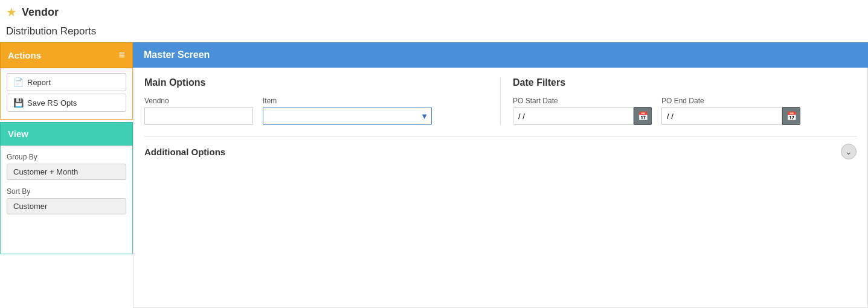 This screenshot has height=308, width=868. I want to click on vendno-label: Vendno, so click(199, 101).